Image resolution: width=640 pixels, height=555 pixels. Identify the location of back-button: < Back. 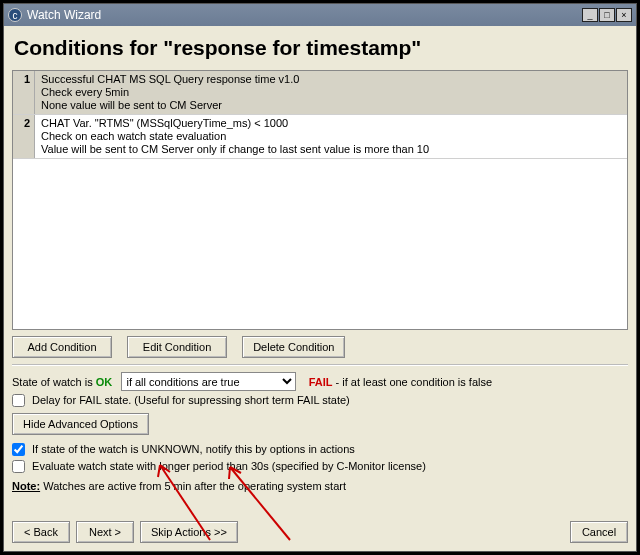
(41, 532).